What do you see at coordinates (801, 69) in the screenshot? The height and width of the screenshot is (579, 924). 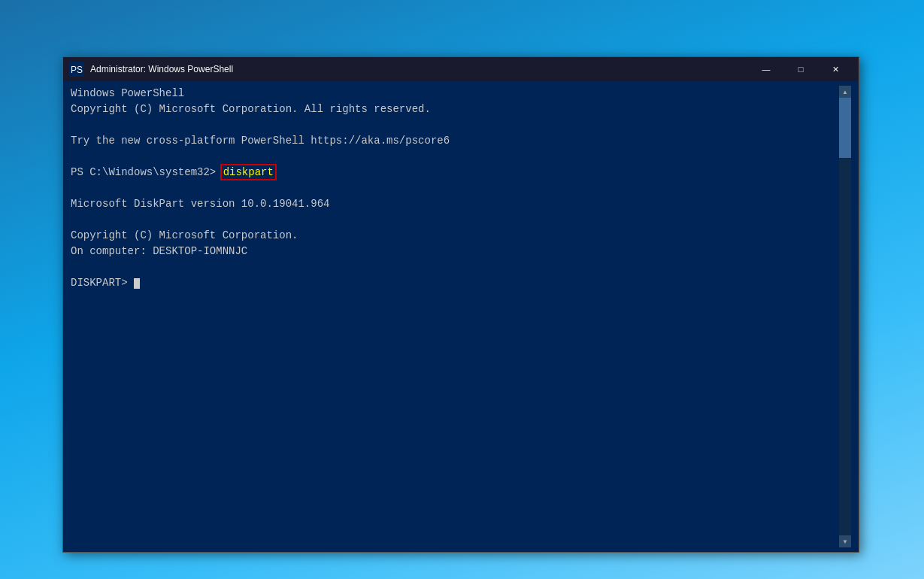 I see `maximize-button: □` at bounding box center [801, 69].